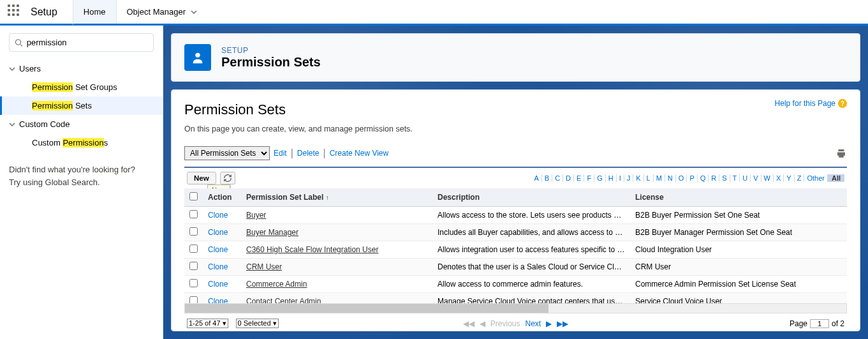  Describe the element at coordinates (611, 178) in the screenshot. I see `alpha-H: H` at that location.